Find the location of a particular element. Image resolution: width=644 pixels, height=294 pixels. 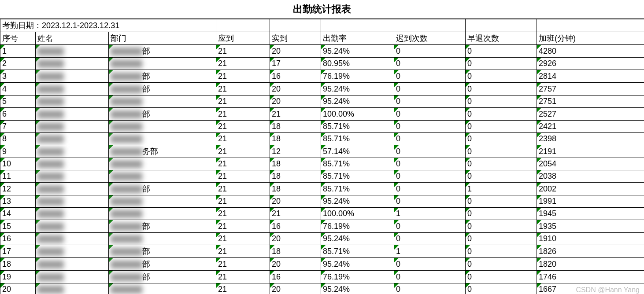

cell-seq: 2 is located at coordinates (18, 64).